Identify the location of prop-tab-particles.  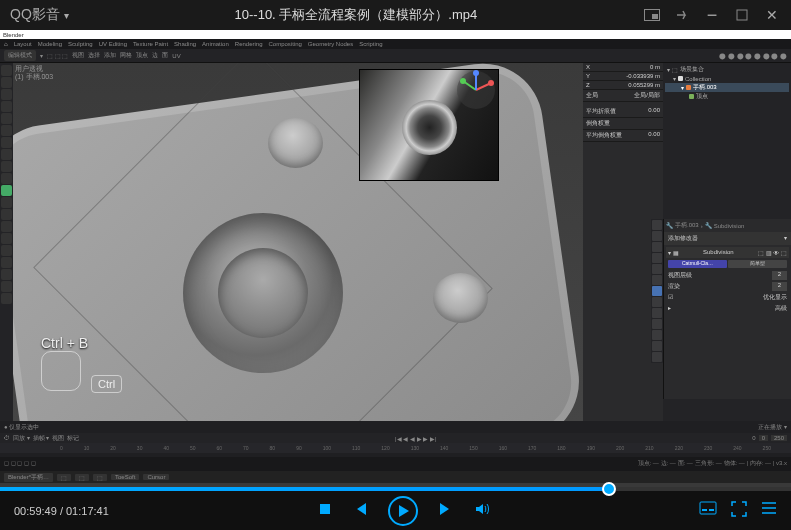
(657, 302).